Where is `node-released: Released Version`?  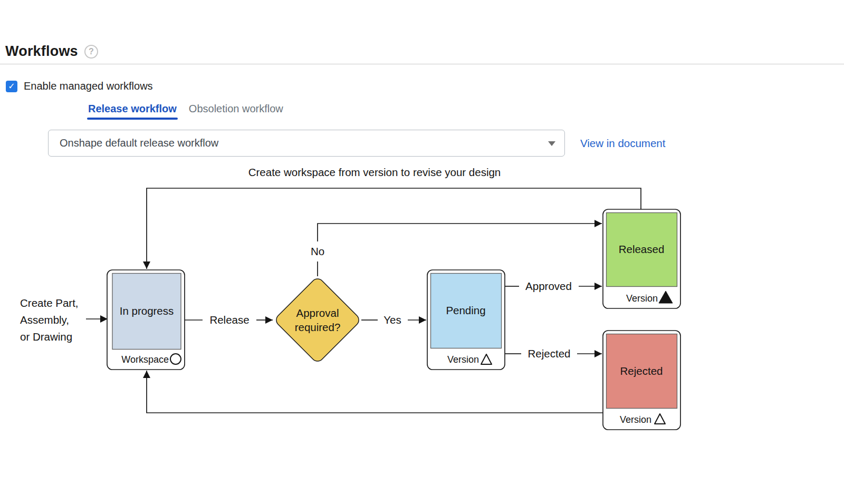
node-released: Released Version is located at coordinates (641, 259).